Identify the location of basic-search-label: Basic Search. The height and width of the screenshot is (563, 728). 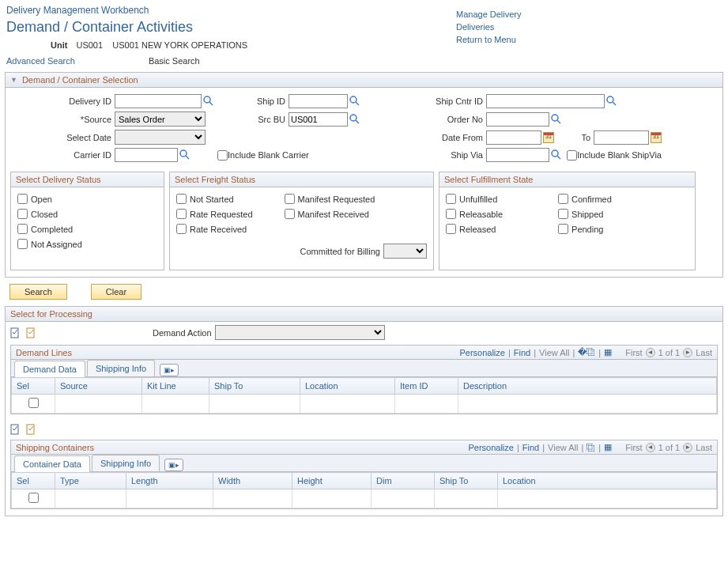
(174, 61).